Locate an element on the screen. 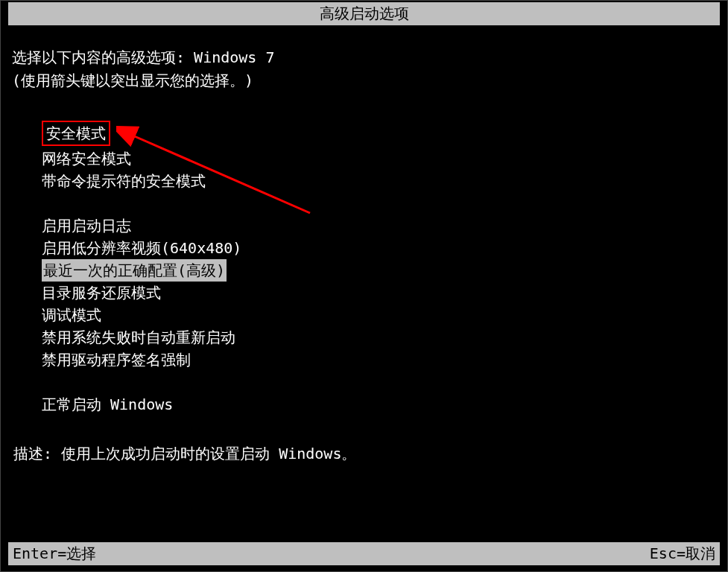  option-safe-mode-networking: 网络安全模式 is located at coordinates (379, 159).